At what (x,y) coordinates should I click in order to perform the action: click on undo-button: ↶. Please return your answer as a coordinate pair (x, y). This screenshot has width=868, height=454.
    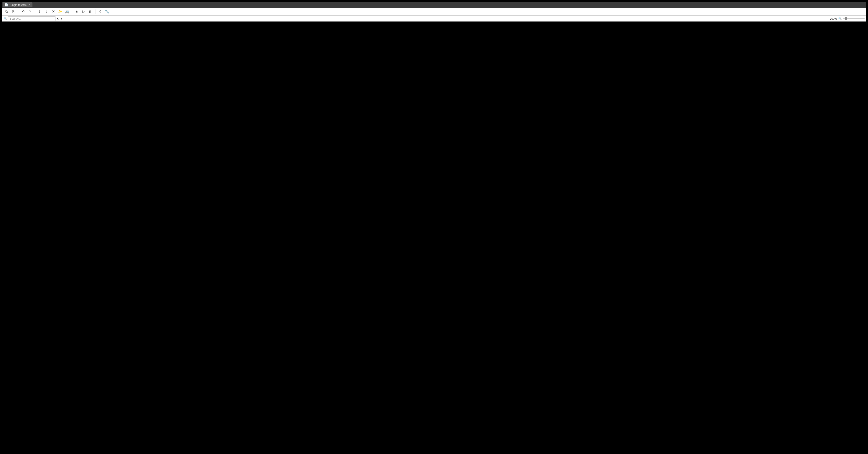
    Looking at the image, I should click on (23, 11).